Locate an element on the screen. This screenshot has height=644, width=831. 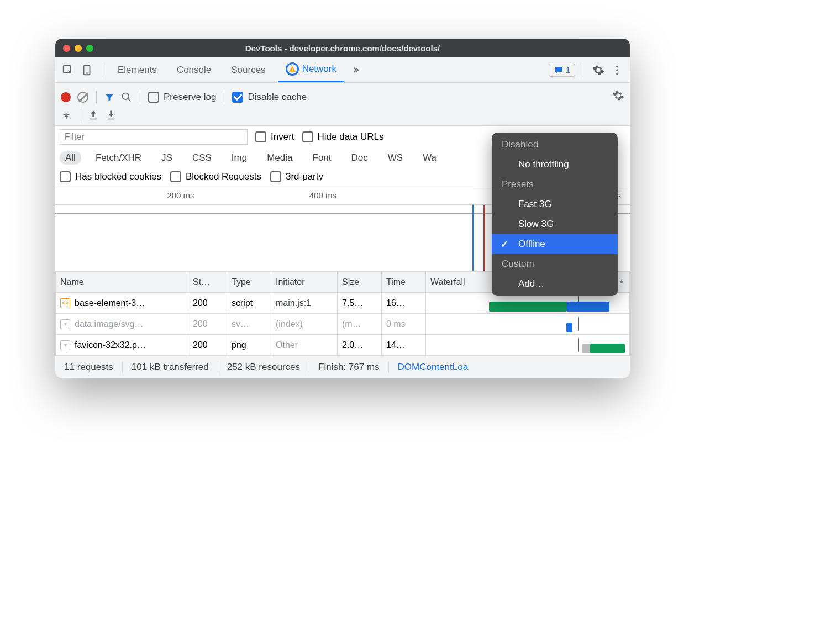
file-type-icon: ▾ is located at coordinates (65, 345).